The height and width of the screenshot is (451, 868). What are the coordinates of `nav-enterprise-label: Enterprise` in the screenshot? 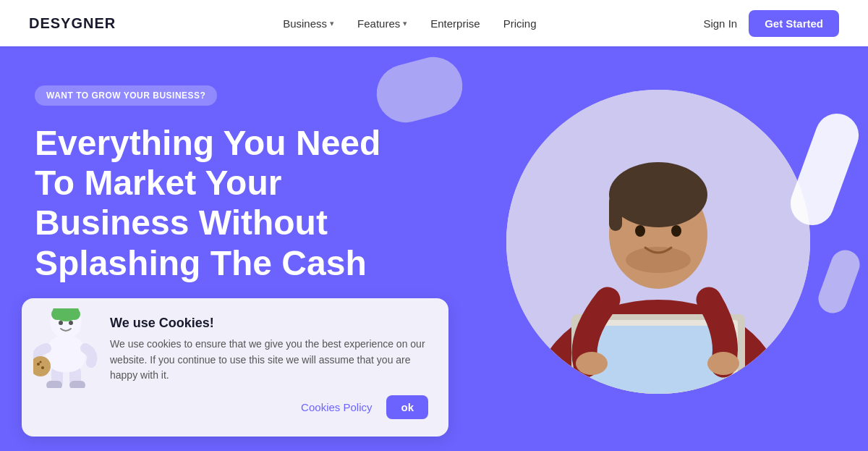 It's located at (455, 23).